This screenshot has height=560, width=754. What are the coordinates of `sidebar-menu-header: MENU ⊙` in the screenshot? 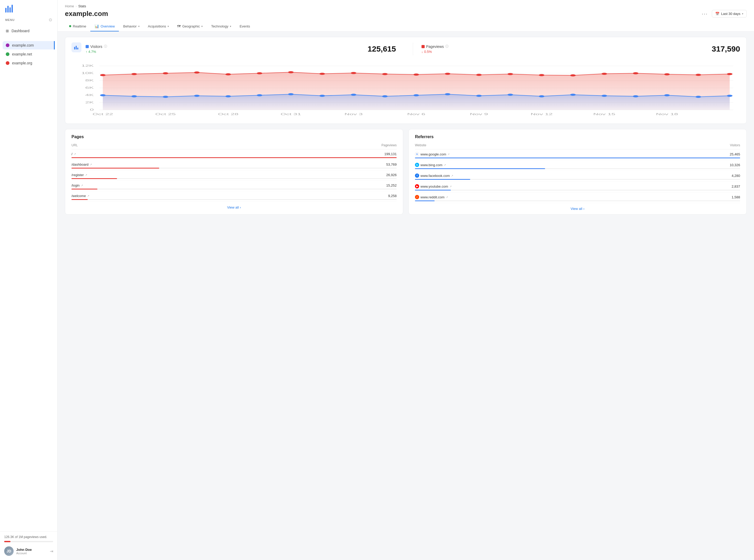 It's located at (28, 20).